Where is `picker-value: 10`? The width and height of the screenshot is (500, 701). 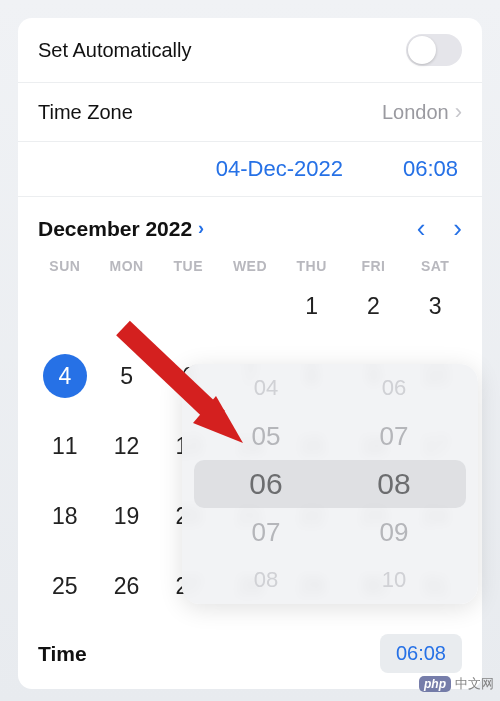
picker-value: 10 is located at coordinates (394, 580).